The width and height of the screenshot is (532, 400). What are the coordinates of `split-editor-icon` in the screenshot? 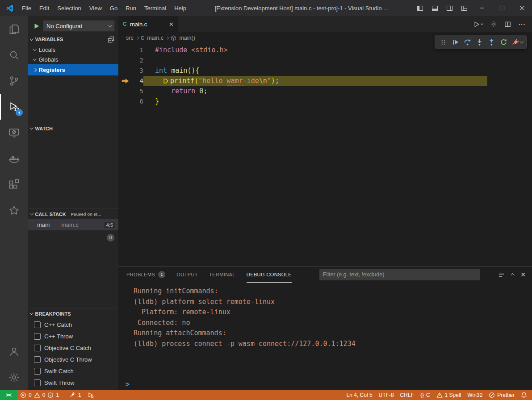 It's located at (507, 24).